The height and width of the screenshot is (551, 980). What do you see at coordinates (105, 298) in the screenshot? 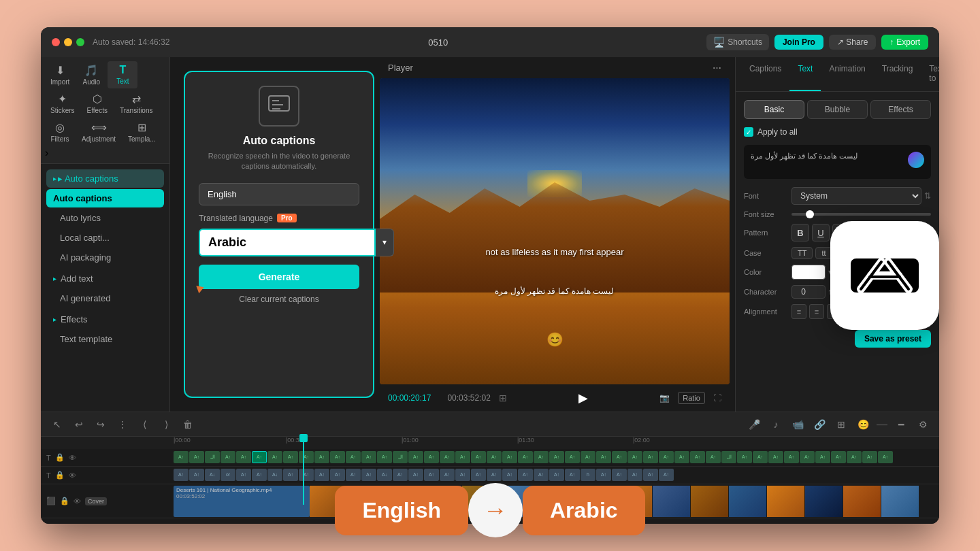
I see `sidebar-item-ai-generated: AI generated` at bounding box center [105, 298].